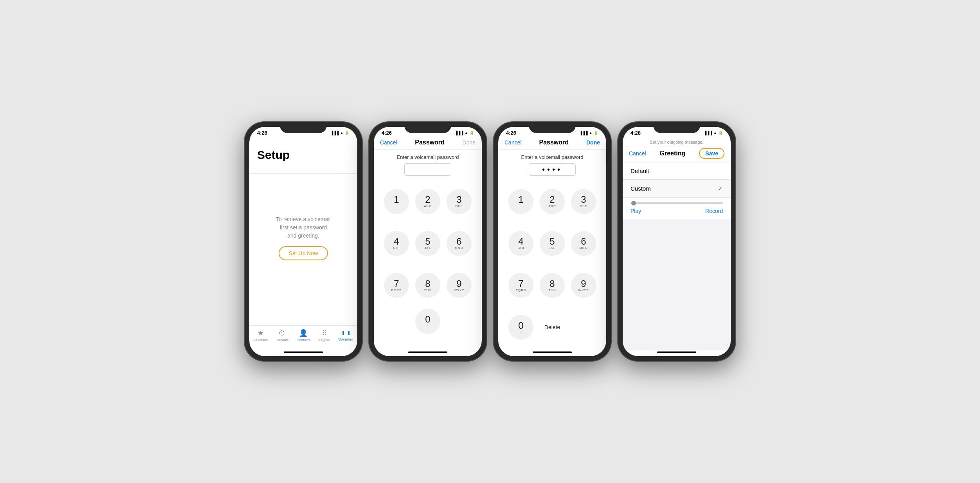 The height and width of the screenshot is (483, 980). I want to click on voicemail-icon: ⏸⏸, so click(346, 333).